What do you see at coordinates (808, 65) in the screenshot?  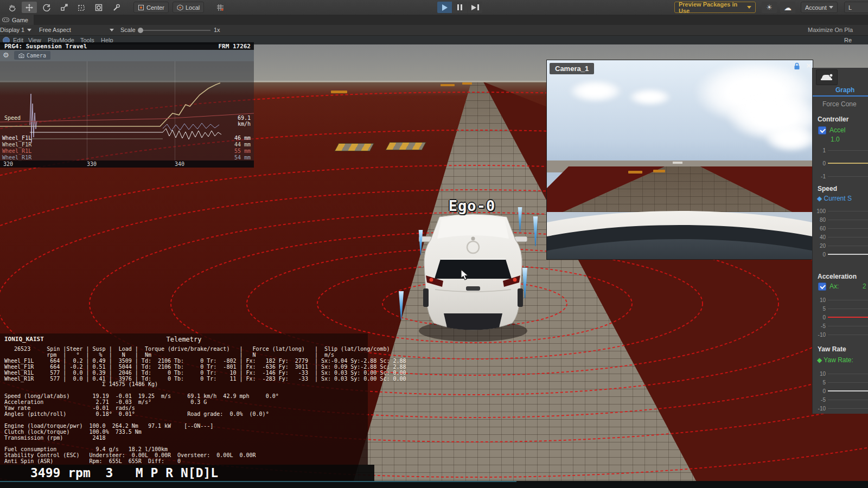 I see `close-icon: ×` at bounding box center [808, 65].